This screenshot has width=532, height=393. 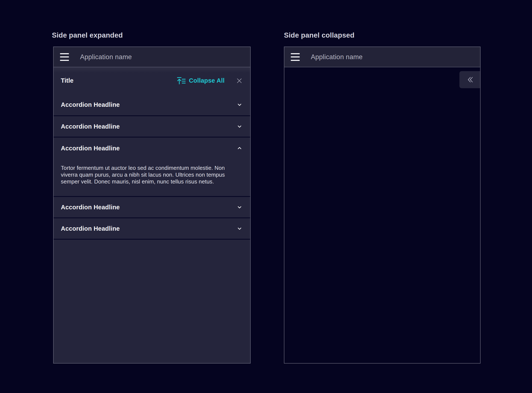 What do you see at coordinates (152, 168) in the screenshot?
I see `accordion-body-line: Tortor fermentum ut auctor leo sed ac co…` at bounding box center [152, 168].